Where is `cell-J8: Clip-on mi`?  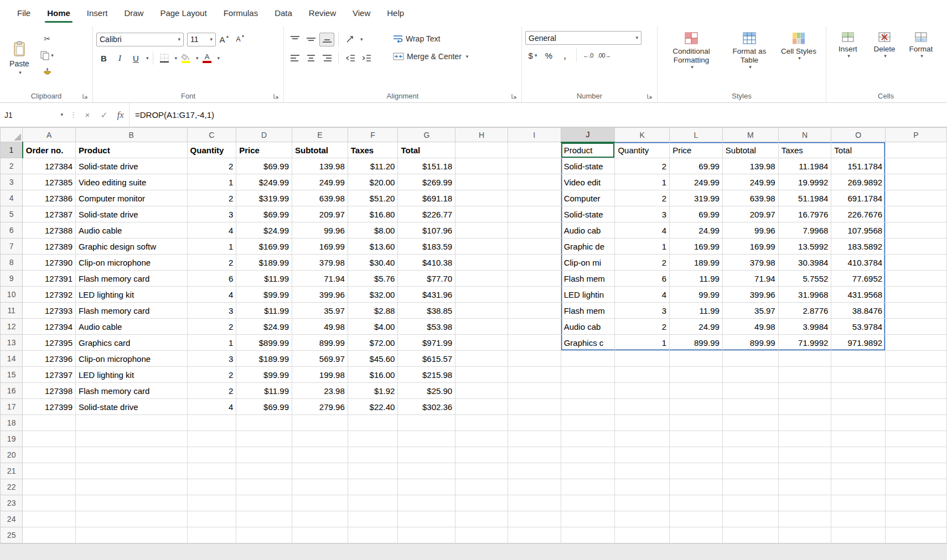 cell-J8: Clip-on mi is located at coordinates (588, 262).